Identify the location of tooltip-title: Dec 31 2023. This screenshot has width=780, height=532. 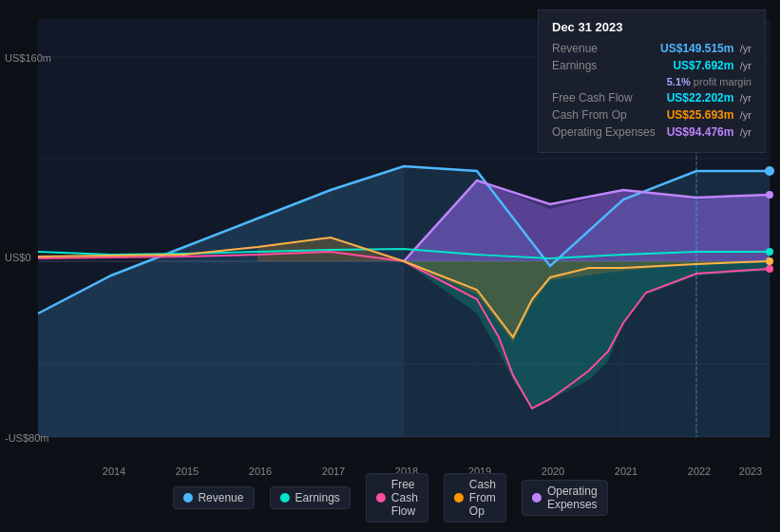
(652, 27).